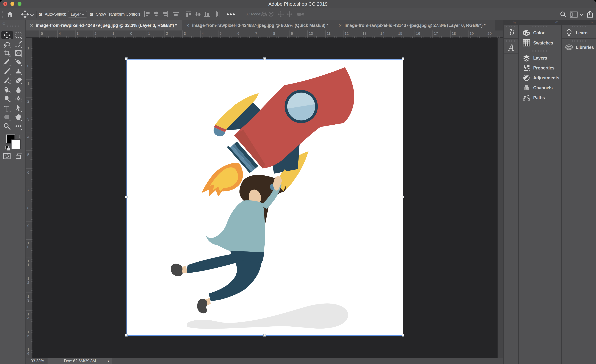 This screenshot has height=364, width=596. Describe the element at coordinates (364, 33) in the screenshot. I see `svg-text: 13` at that location.